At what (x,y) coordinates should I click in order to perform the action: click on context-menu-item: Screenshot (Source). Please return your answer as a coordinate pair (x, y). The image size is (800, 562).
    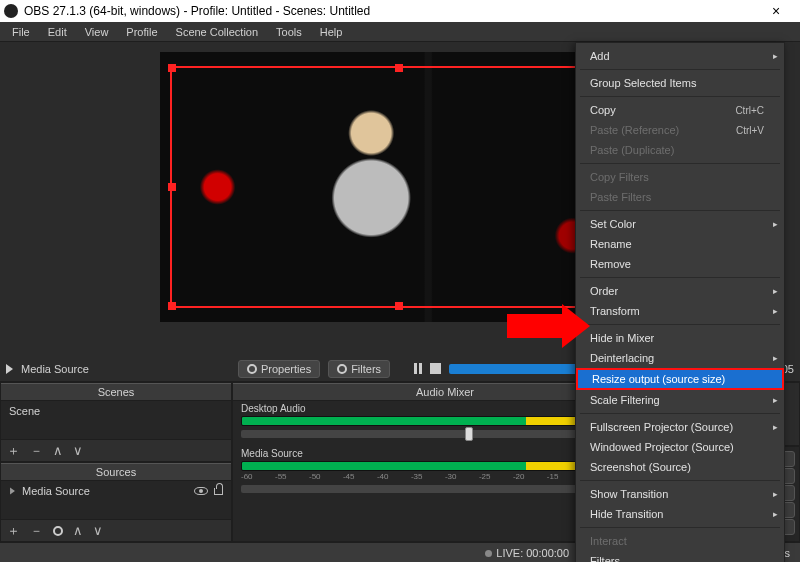
    Looking at the image, I should click on (680, 467).